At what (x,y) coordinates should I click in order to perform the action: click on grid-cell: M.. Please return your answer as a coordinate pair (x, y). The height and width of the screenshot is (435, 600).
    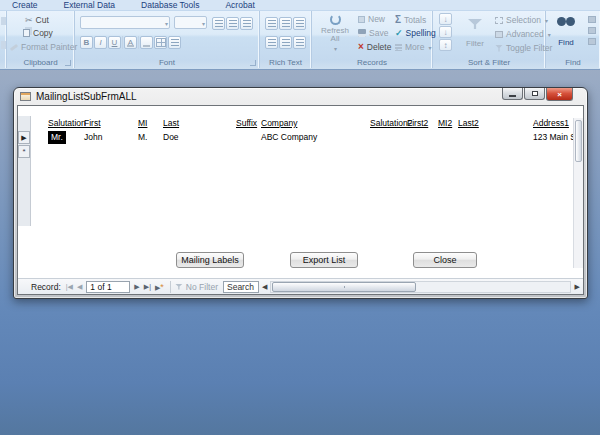
    Looking at the image, I should click on (142, 138).